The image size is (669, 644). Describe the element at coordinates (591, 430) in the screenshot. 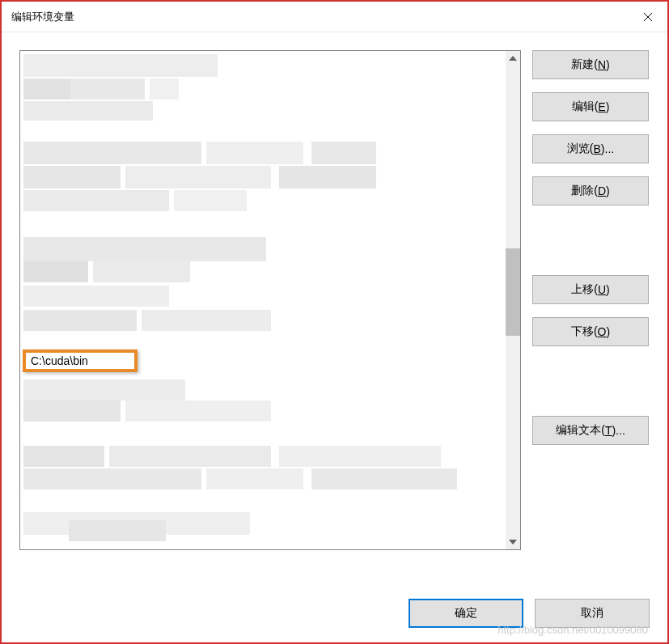

I see `edit-text-button: 编辑文本(T)...` at that location.